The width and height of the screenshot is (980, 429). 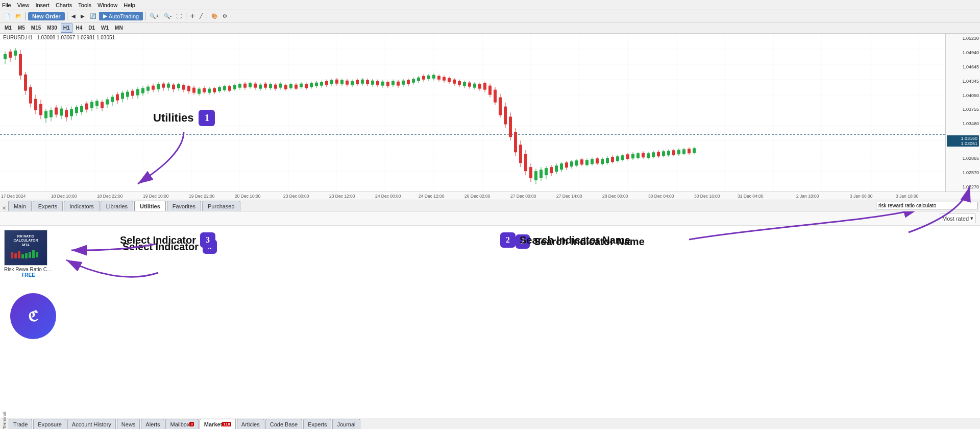 I want to click on terminal-tab-account-history: Account History, so click(x=92, y=424).